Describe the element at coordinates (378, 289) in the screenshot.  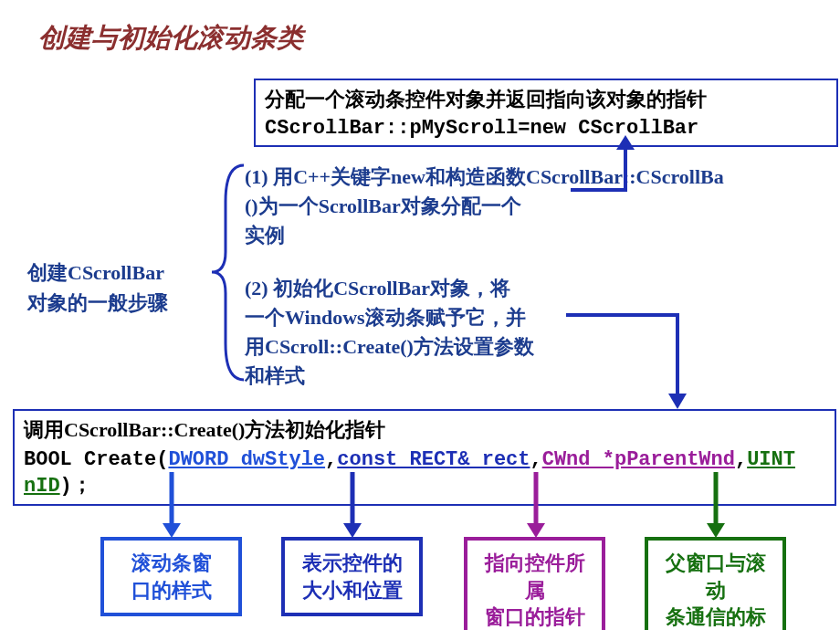
I see `step2-l1: (2) 初始化CScrollBar对象，将` at that location.